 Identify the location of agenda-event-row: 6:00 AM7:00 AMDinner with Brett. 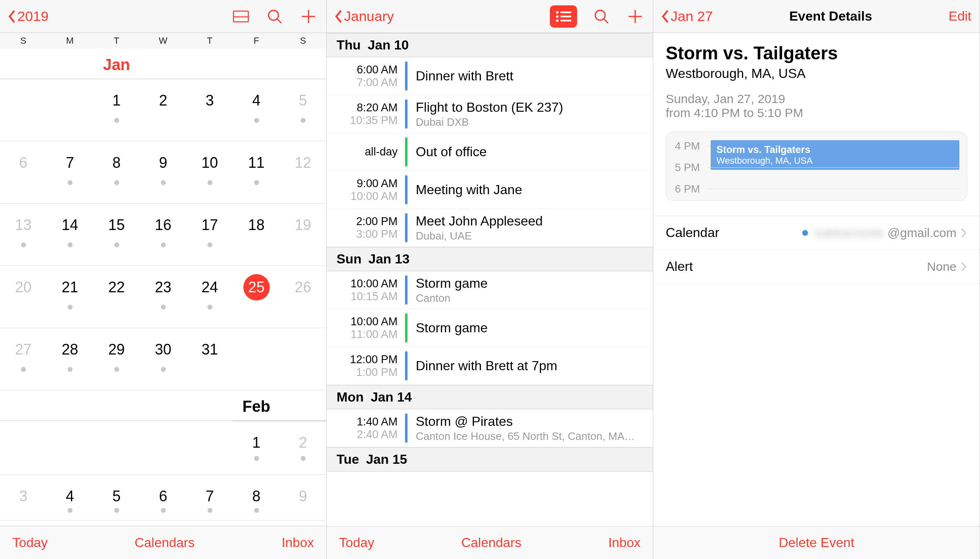
(490, 76).